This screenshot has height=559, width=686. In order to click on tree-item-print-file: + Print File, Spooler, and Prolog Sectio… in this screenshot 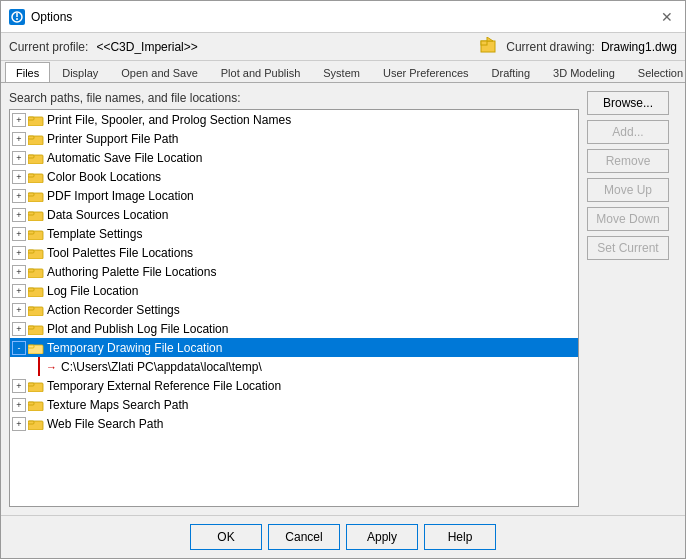, I will do `click(294, 120)`.